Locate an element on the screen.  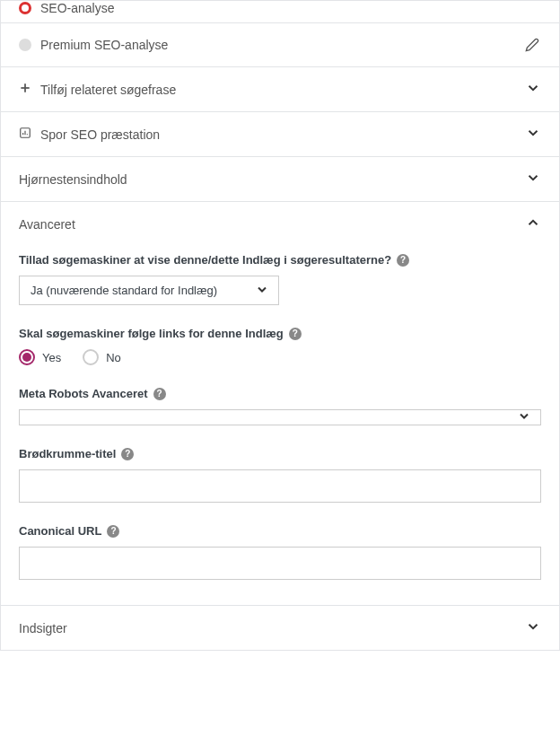
advanced-header: Avanceret is located at coordinates (280, 224).